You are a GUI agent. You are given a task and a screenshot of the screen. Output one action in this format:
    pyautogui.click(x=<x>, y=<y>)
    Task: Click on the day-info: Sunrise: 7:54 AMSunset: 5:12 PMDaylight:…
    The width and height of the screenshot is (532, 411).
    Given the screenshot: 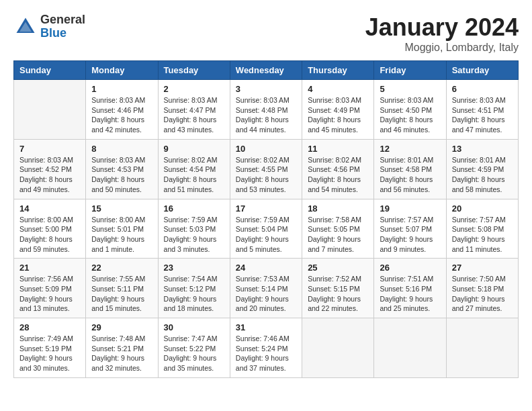 What is the action you would take?
    pyautogui.click(x=194, y=294)
    